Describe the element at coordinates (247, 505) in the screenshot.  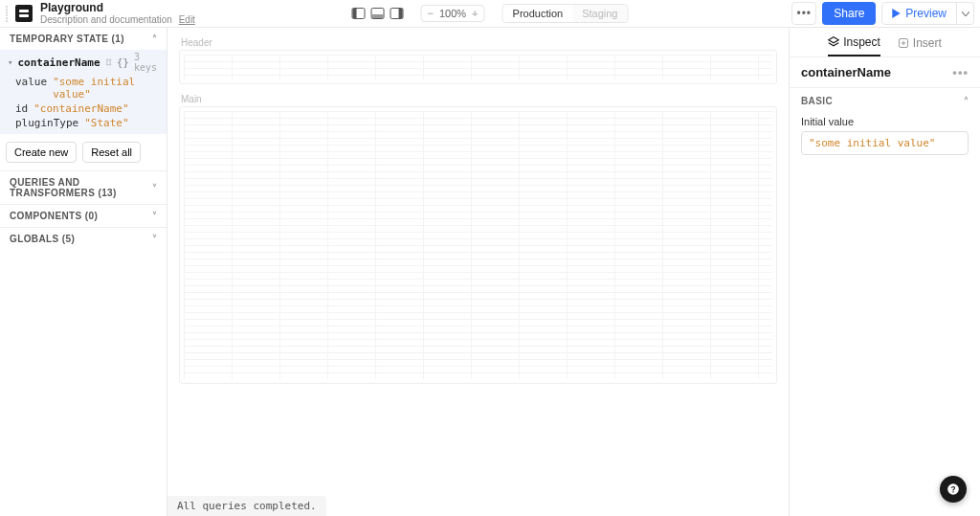
I see `query-status: All queries completed.` at that location.